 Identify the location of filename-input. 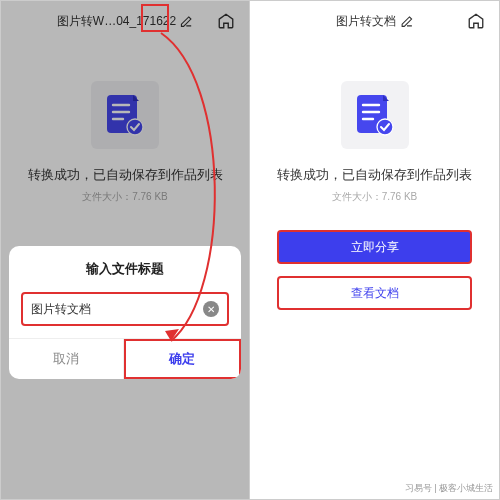
(117, 309).